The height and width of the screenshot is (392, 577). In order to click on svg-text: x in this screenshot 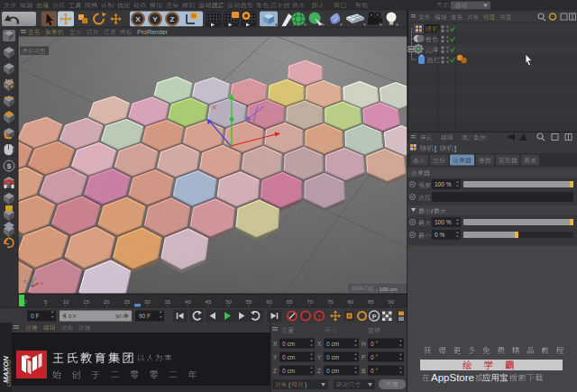, I will do `click(41, 283)`.